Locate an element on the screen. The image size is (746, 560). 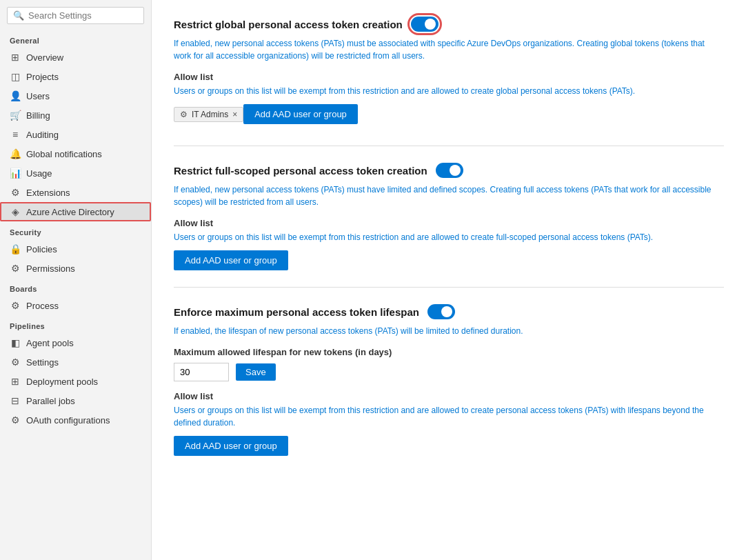
sidebar-item-overview: ⊞Overview is located at coordinates (76, 57).